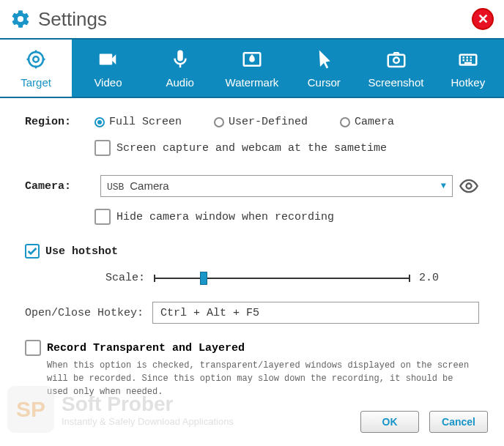 Image resolution: width=504 pixels, height=446 pixels. Describe the element at coordinates (282, 278) in the screenshot. I see `slider-track` at that location.